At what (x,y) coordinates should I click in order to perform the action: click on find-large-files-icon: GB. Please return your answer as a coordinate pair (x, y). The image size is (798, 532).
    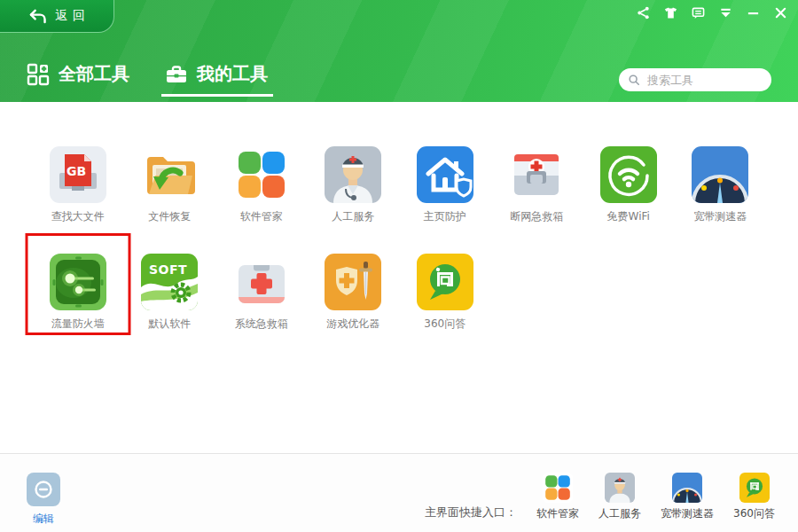
    Looking at the image, I should click on (78, 175).